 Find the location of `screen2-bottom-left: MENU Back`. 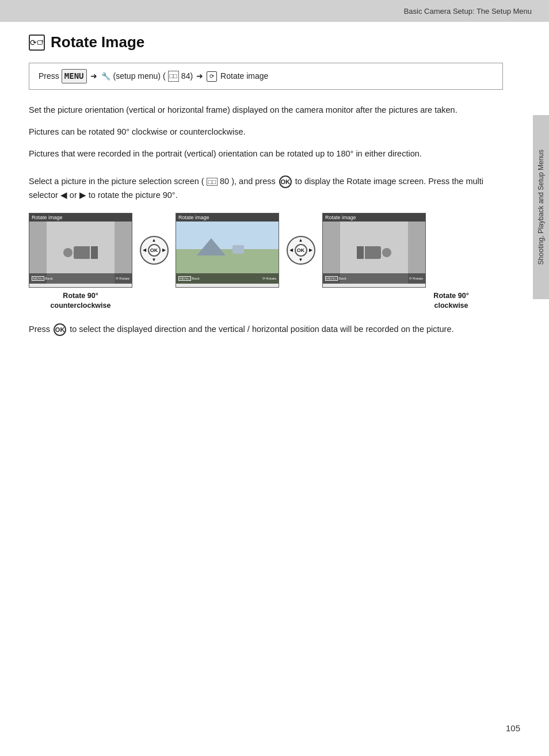

screen2-bottom-left: MENU Back is located at coordinates (189, 278).